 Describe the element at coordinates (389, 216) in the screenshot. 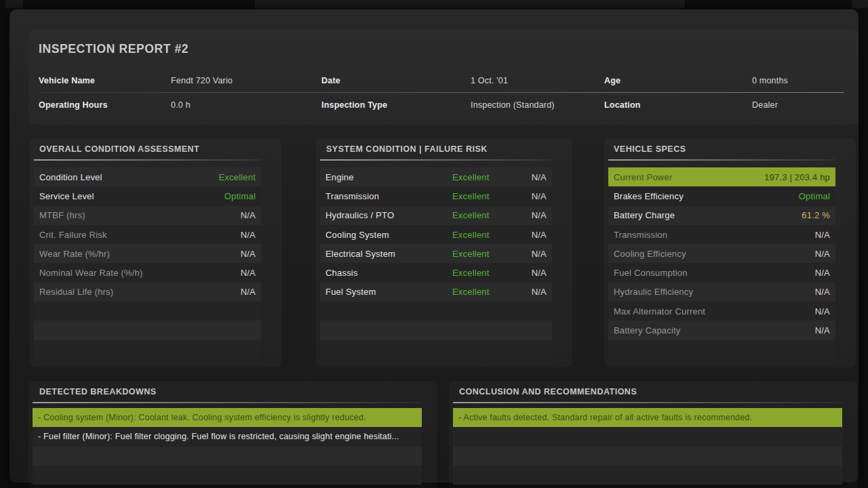

I see `row-label: Hydraulics / PTO` at that location.